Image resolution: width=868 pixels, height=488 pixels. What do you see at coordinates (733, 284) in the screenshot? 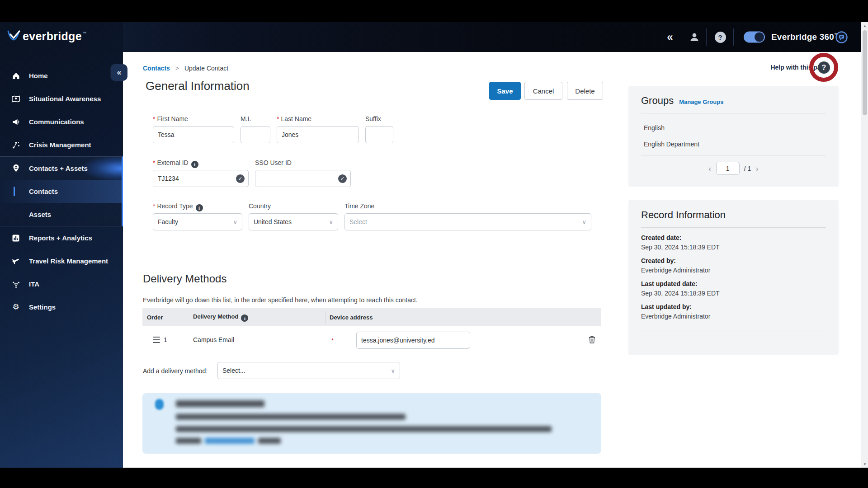
I see `last-updated-date-label: Last updated date:` at bounding box center [733, 284].